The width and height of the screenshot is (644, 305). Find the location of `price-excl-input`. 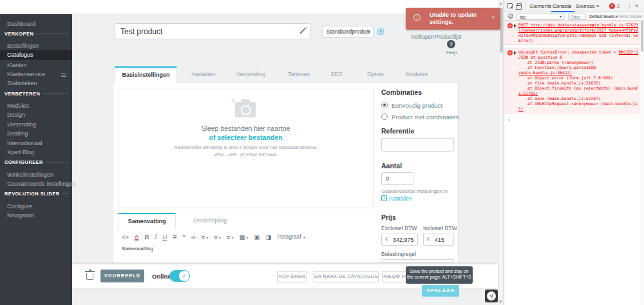

price-excl-input is located at coordinates (404, 240).